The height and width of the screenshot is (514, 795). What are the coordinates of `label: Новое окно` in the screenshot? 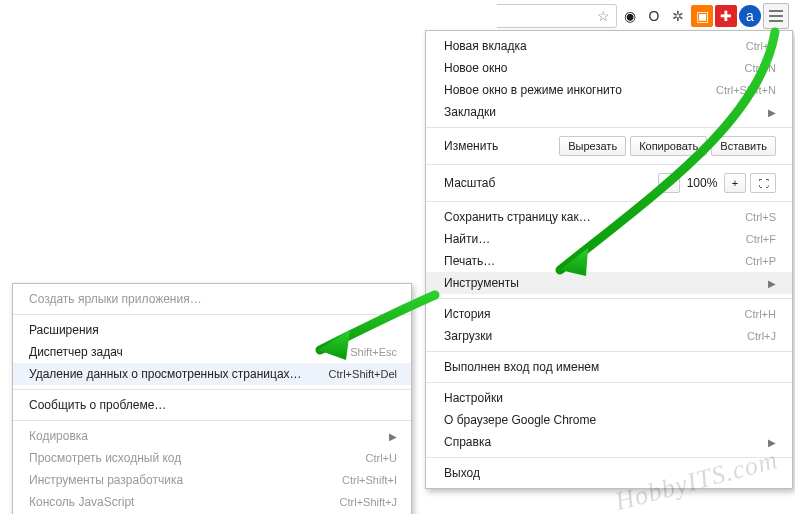 It's located at (476, 68).